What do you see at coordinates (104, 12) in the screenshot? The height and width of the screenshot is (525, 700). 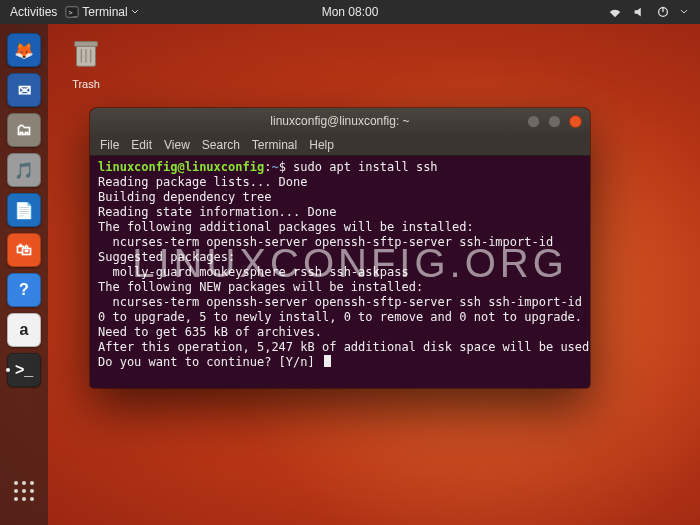 I see `appmenu-label: Terminal` at bounding box center [104, 12].